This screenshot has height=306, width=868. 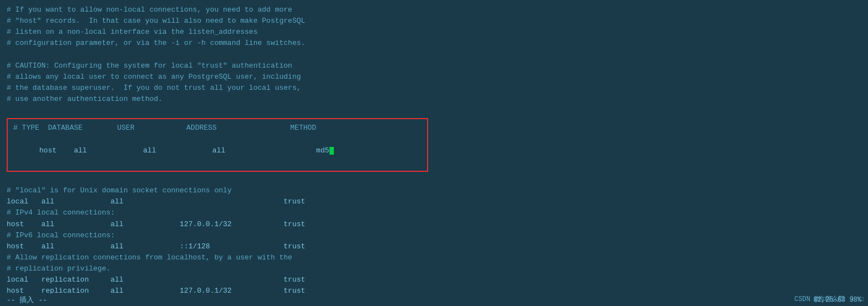 What do you see at coordinates (434, 191) in the screenshot?
I see `after-comment-1: # "local" is for Unix domain socket conn…` at bounding box center [434, 191].